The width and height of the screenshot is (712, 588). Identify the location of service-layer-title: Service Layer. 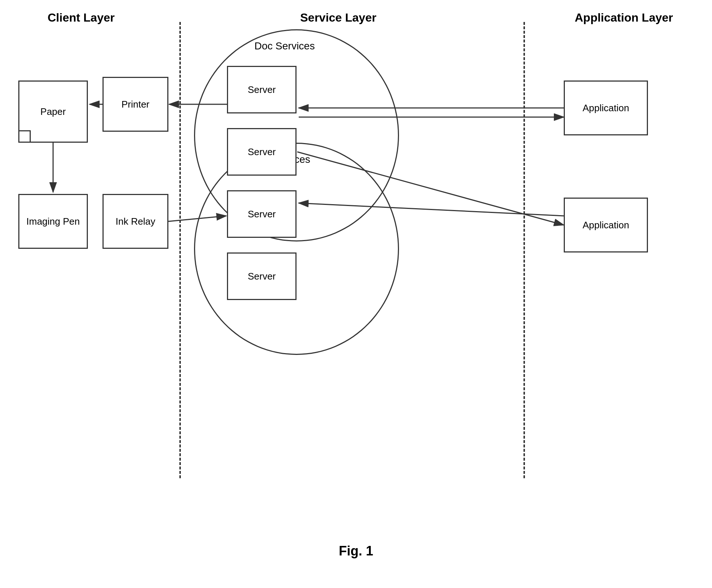
(338, 18).